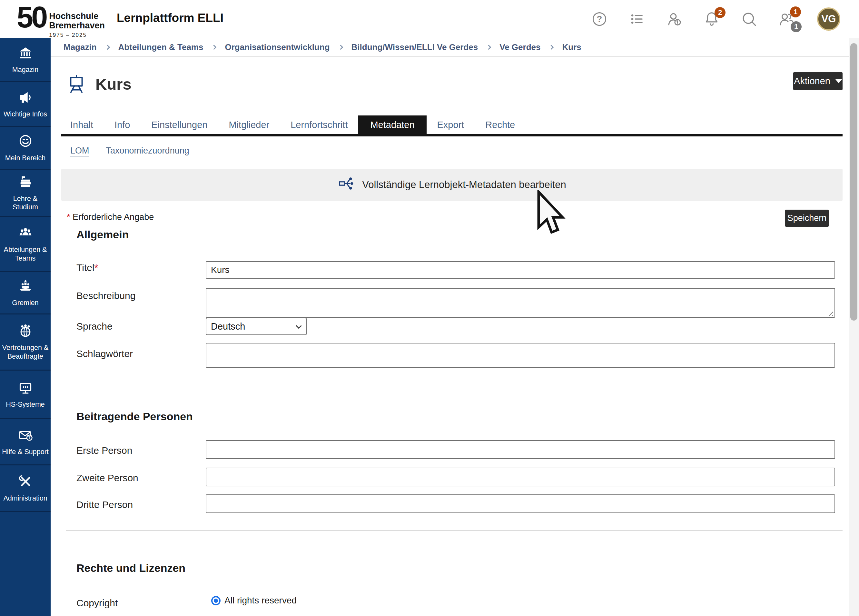 The image size is (859, 616). What do you see at coordinates (25, 158) in the screenshot?
I see `sidebar-item-label: Mein Bereich` at bounding box center [25, 158].